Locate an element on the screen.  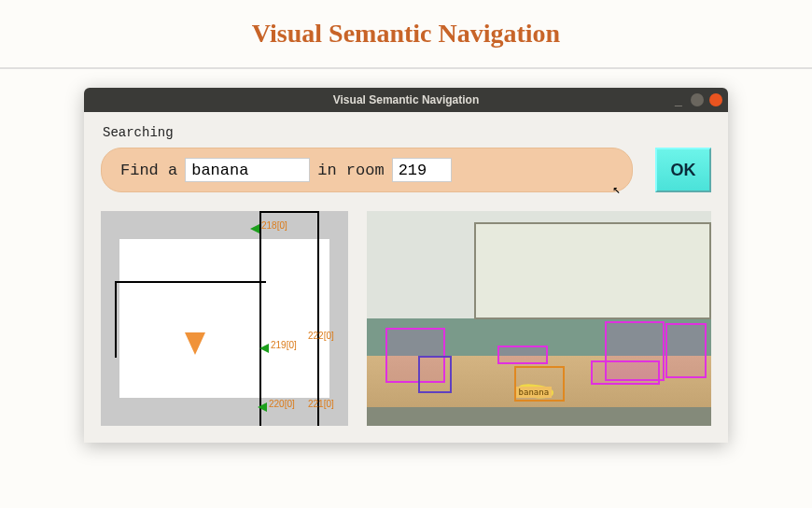
map-interior is located at coordinates (224, 318).